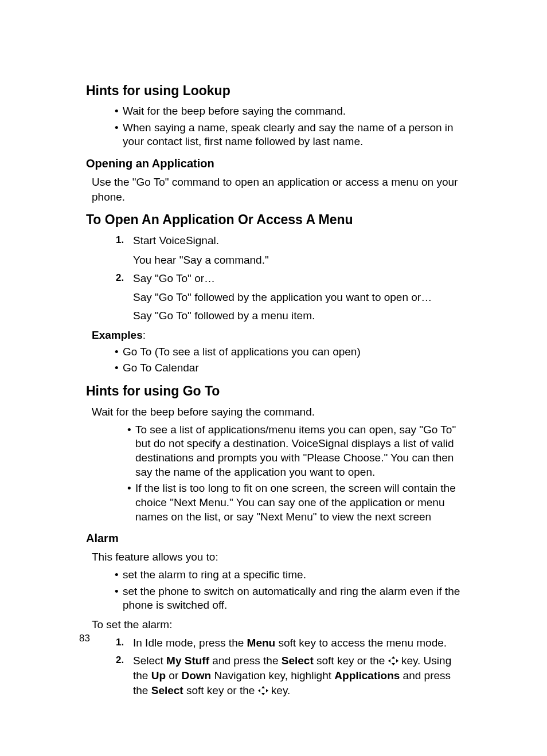  What do you see at coordinates (288, 111) in the screenshot?
I see `list-item: Wait for the beep before saying the comm…` at bounding box center [288, 111].